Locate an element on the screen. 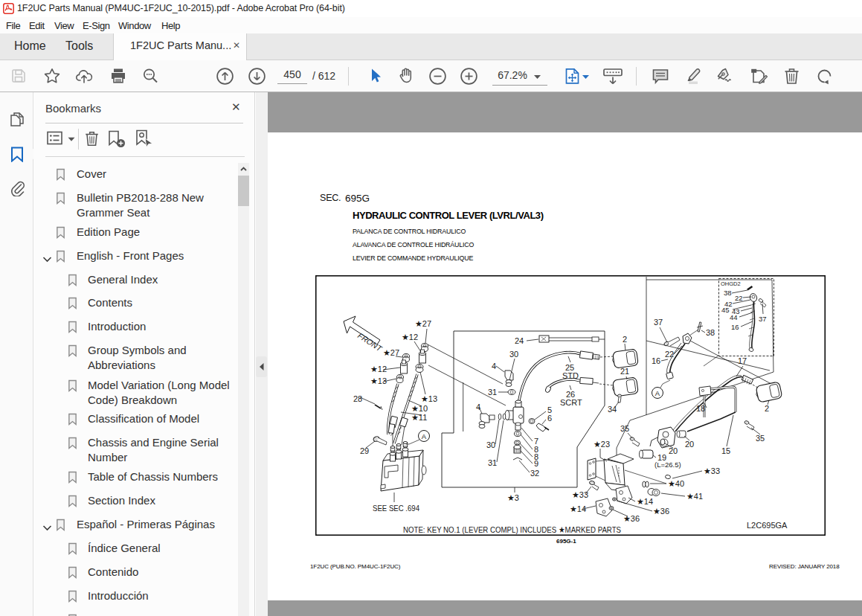  svg-text: 6 is located at coordinates (550, 418).